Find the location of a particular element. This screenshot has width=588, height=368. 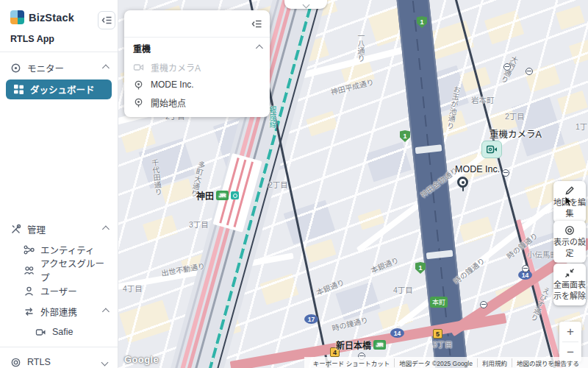

google-logo: Google is located at coordinates (141, 359).